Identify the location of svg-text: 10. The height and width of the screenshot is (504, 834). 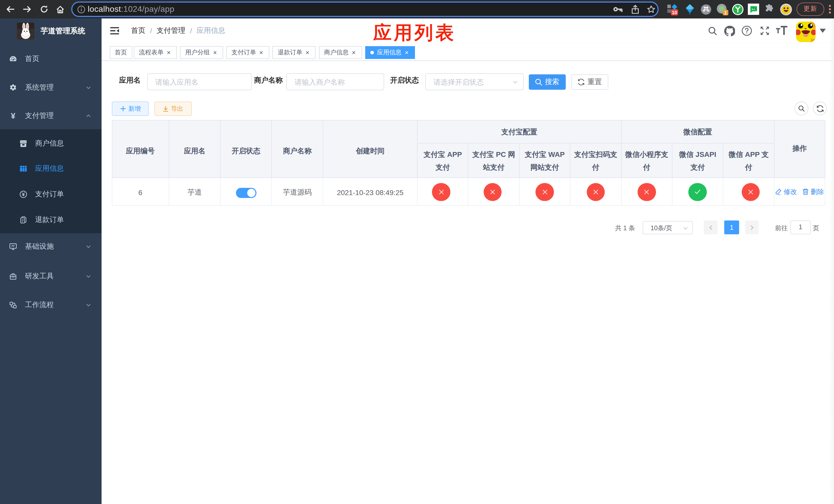
(674, 13).